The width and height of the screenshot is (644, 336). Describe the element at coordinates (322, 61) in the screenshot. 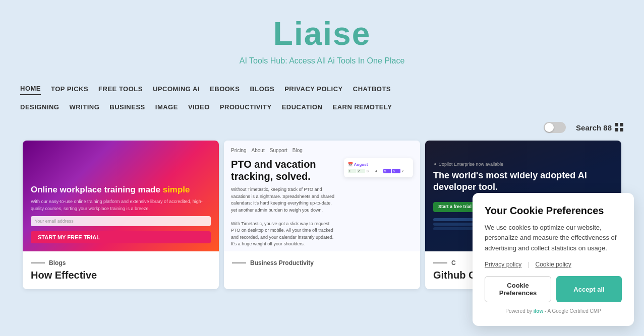

I see `site-tagline: AI Tools Hub: Access All Ai Tools In One…` at that location.